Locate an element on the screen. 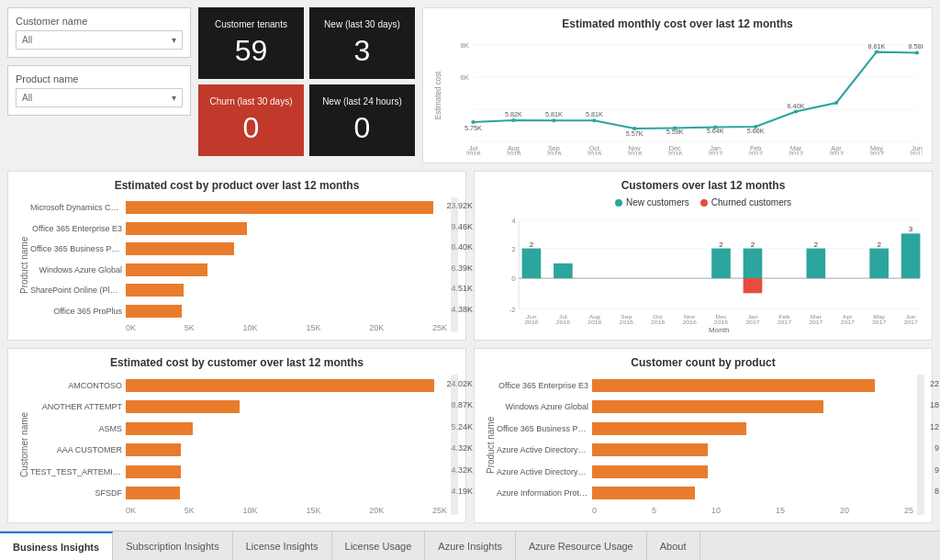 This screenshot has height=560, width=940. product-filter-label: Product name is located at coordinates (99, 79).